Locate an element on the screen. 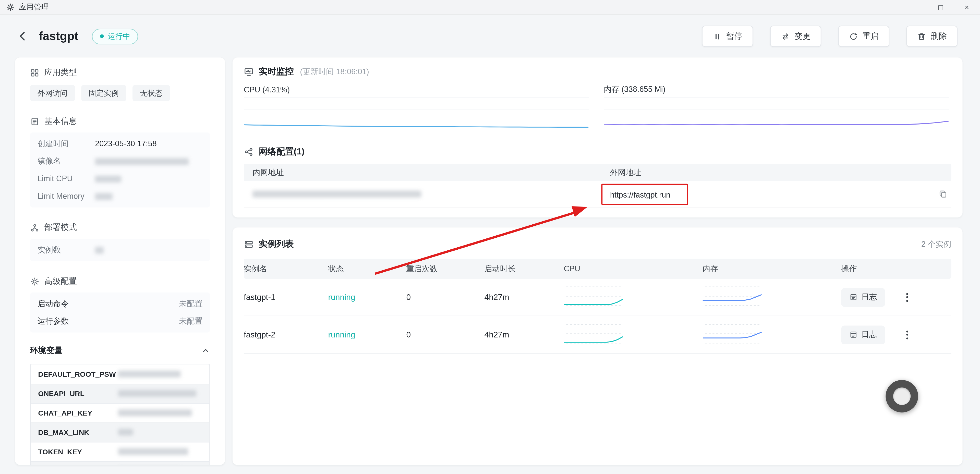  section-title: 高级配置 is located at coordinates (61, 282).